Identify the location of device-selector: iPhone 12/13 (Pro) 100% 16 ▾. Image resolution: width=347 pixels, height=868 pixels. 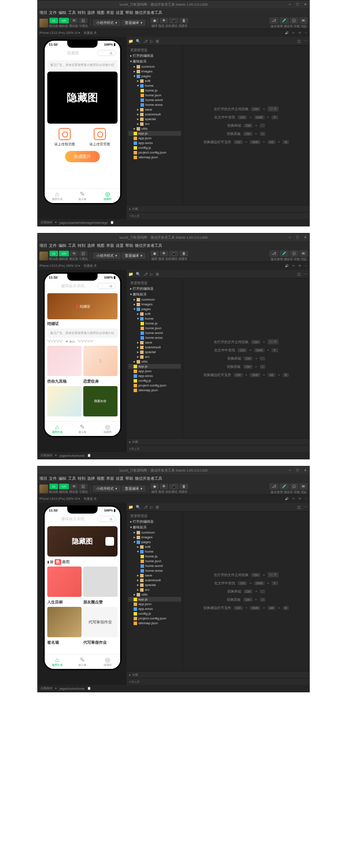
(60, 266).